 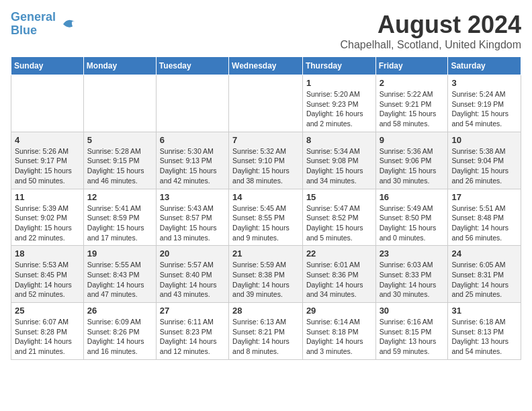 What do you see at coordinates (339, 167) in the screenshot?
I see `day-info: Sunrise: 5:34 AM Sunset: 9:08 PM Dayligh…` at bounding box center [339, 167].